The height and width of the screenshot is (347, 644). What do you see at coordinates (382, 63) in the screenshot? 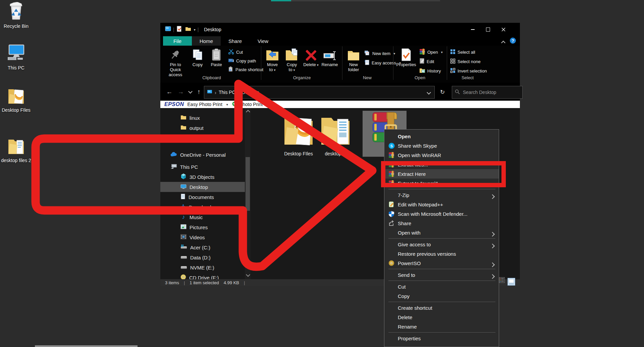
I see `easy-access-button: Easy access▾` at bounding box center [382, 63].